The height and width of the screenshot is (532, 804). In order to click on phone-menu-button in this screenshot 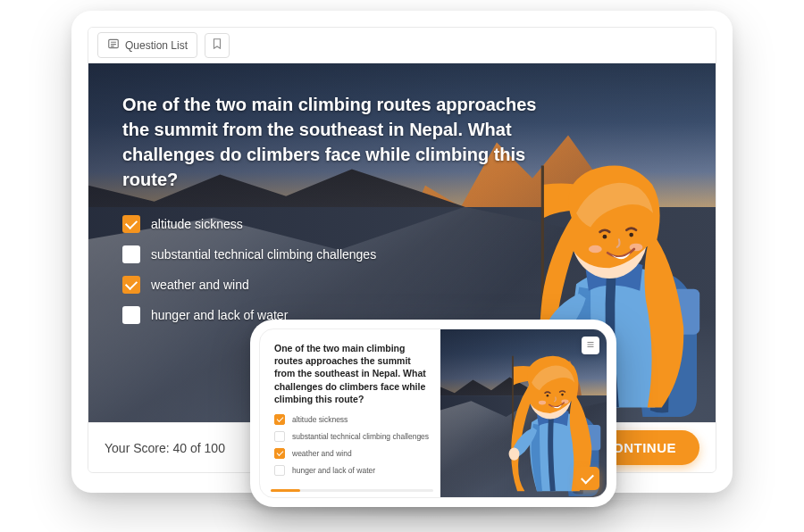, I will do `click(590, 345)`.